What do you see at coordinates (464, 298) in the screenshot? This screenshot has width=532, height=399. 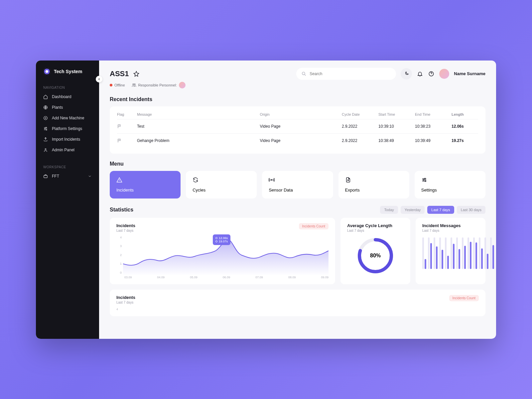 I see `incidents-count-badge: Incidents Count` at bounding box center [464, 298].